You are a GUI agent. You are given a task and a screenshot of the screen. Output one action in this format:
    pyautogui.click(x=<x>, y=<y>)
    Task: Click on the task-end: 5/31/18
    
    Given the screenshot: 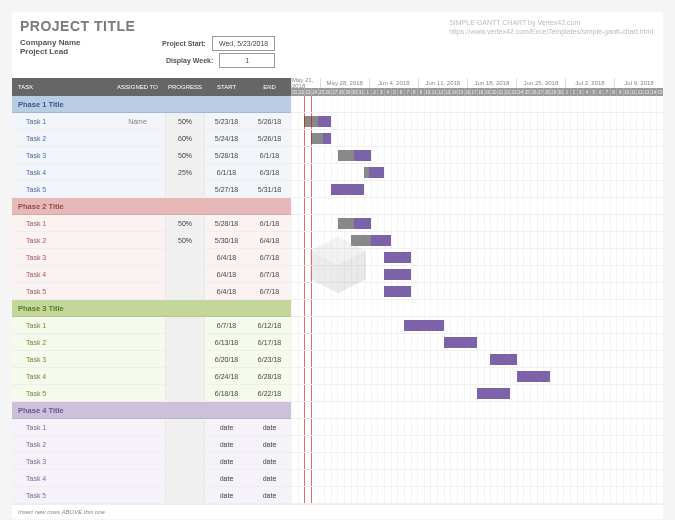 What is the action you would take?
    pyautogui.click(x=270, y=190)
    